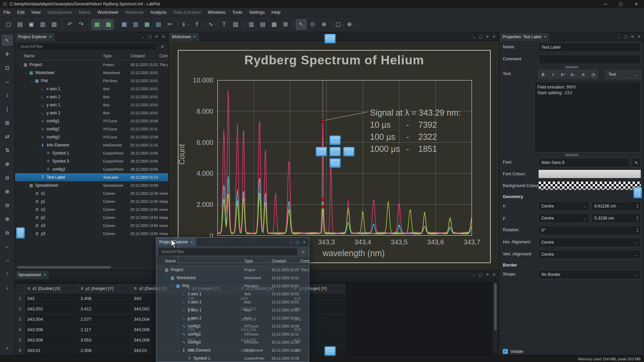  I want to click on menu-notebook: Notebook, so click(134, 12).